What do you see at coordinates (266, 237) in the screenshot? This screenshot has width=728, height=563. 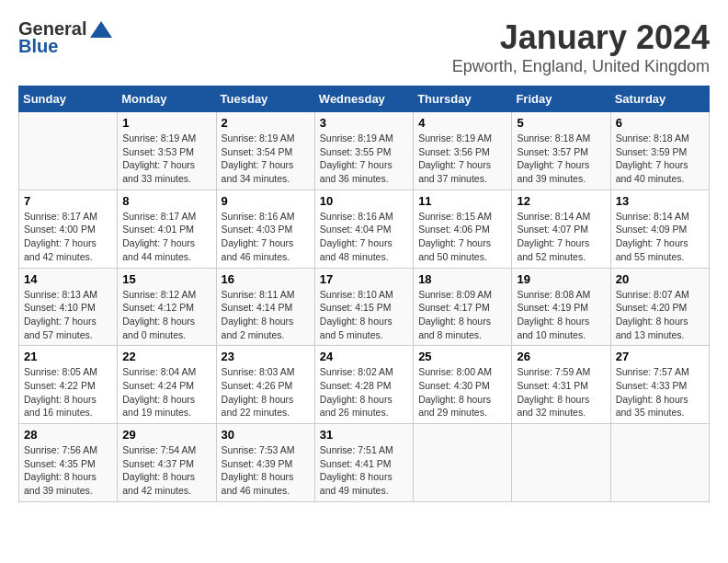 I see `day-info: Sunrise: 8:16 AMSunset: 4:03 PMDaylight:…` at bounding box center [266, 237].